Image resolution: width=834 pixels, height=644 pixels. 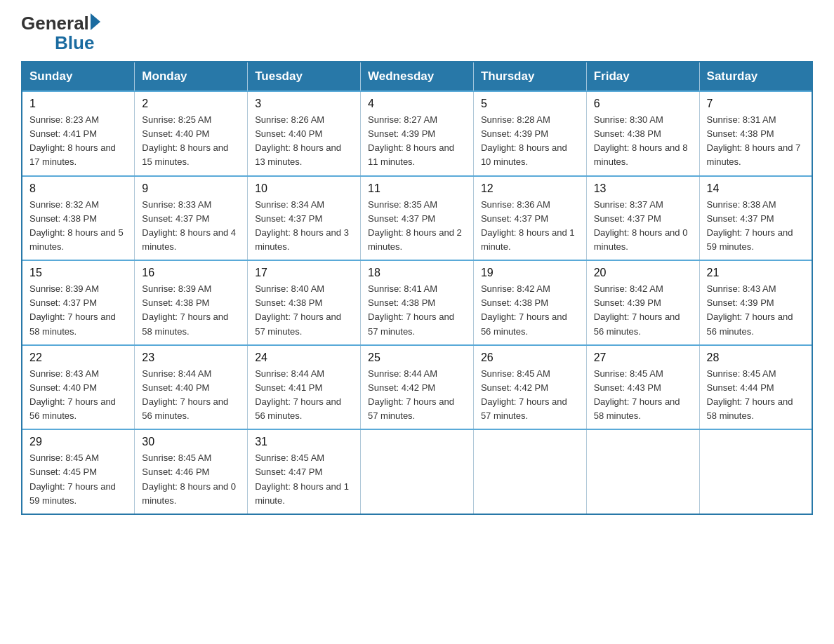 I want to click on calendar-cell: 6 Sunrise: 8:30 AM Sunset: 4:38 PM Dayli…, so click(x=643, y=133).